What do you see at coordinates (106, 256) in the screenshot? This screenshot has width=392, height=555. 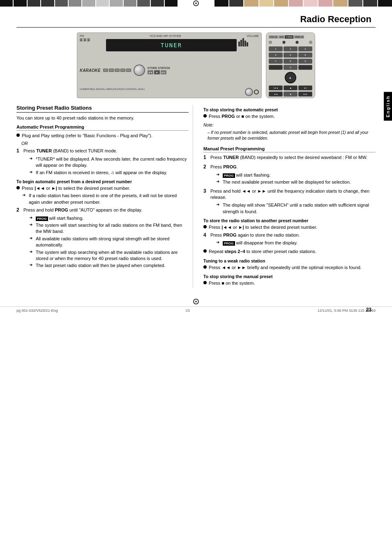 I see `step2-arrow4: ➜ The system will stop searching when al…` at bounding box center [106, 256].